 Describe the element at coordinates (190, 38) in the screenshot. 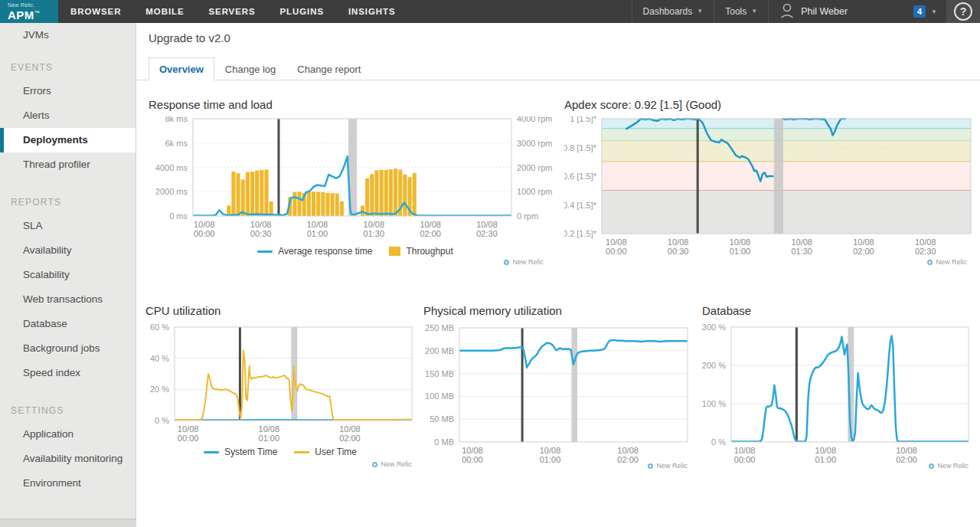

I see `page-title: Upgrade to v2.0` at that location.